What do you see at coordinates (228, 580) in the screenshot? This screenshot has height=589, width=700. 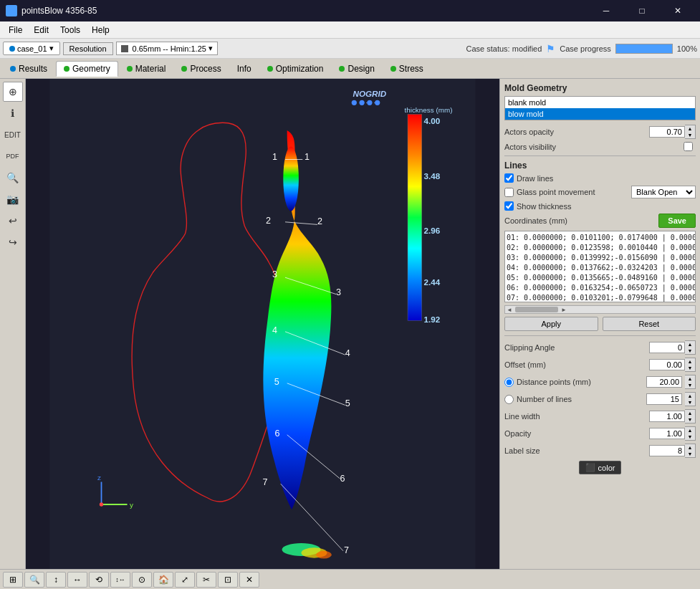 I see `bottom-frame: ⊡` at bounding box center [228, 580].